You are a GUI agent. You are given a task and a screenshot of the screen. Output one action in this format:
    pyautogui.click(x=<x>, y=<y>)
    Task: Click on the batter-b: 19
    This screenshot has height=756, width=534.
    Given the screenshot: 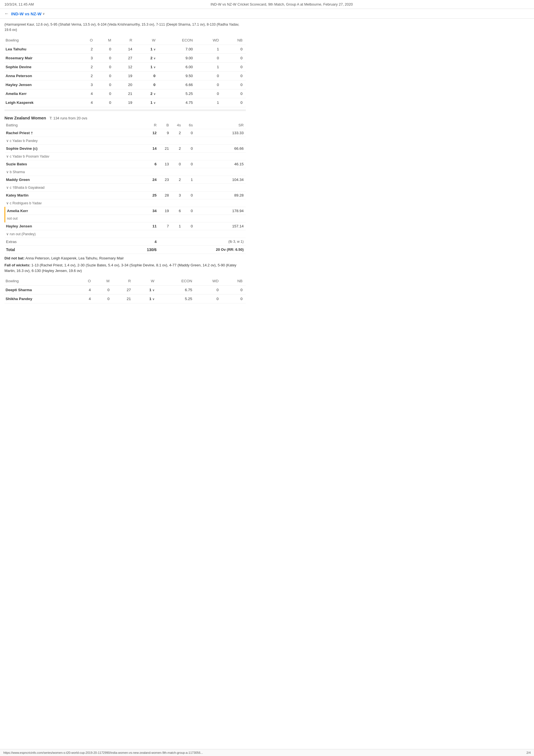 What is the action you would take?
    pyautogui.click(x=165, y=211)
    